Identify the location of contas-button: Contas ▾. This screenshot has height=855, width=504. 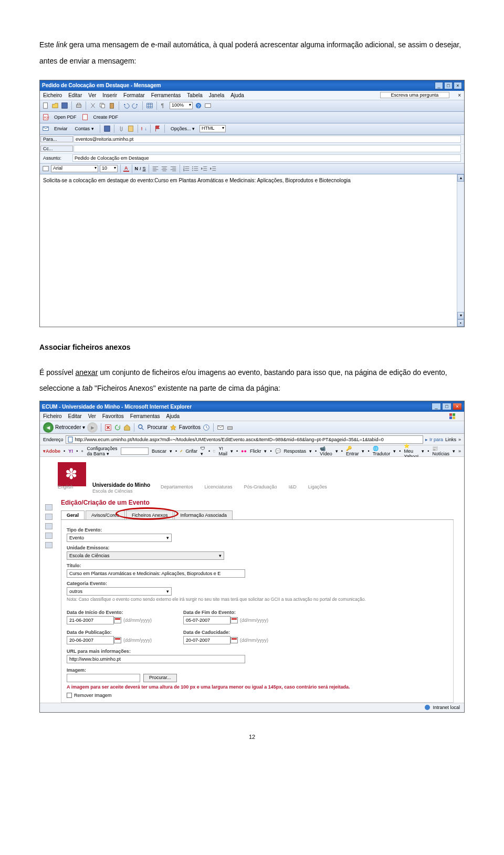
(85, 129).